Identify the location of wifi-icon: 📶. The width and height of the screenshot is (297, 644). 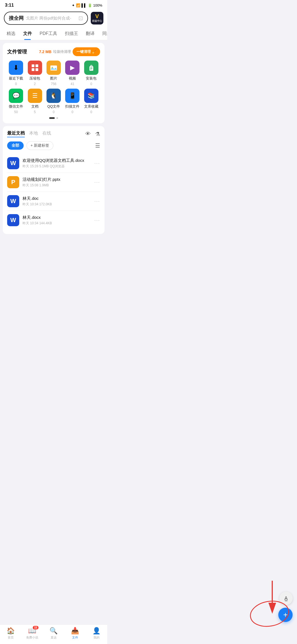
(78, 6).